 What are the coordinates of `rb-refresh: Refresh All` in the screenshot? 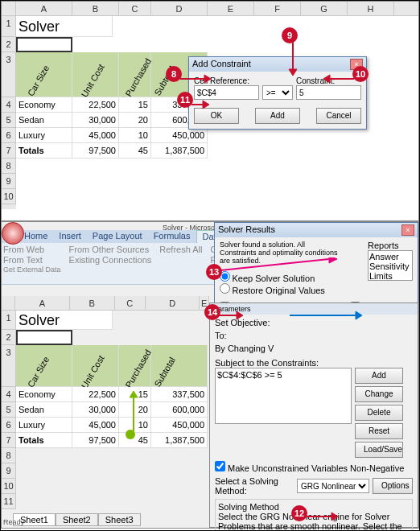 It's located at (180, 249).